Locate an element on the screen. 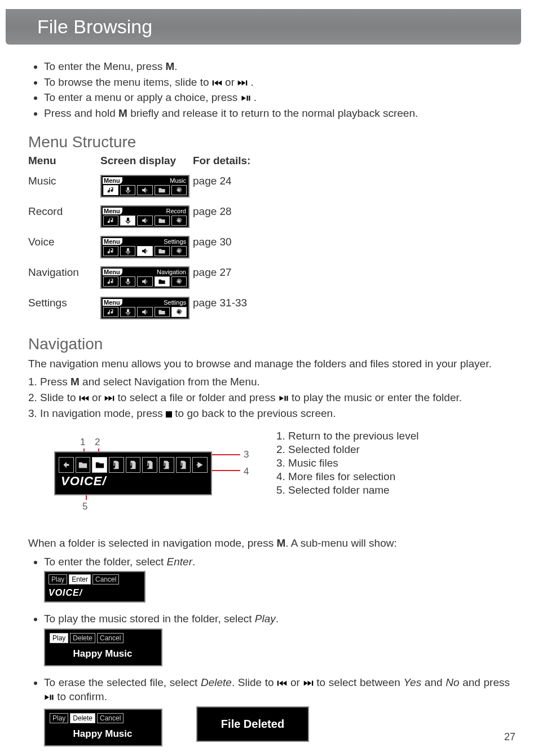 The height and width of the screenshot is (756, 538). lcd-folder-name: VOICE/ is located at coordinates (95, 593).